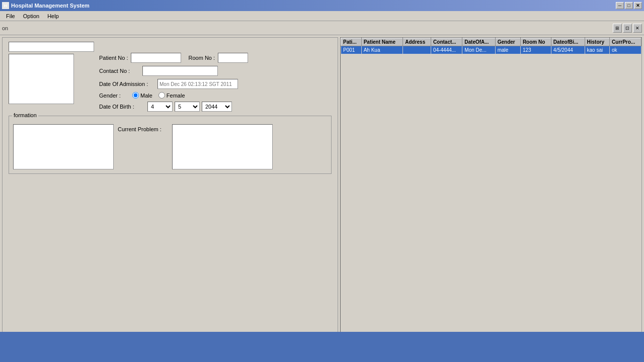 This screenshot has width=644, height=362. Describe the element at coordinates (31, 16) in the screenshot. I see `menu-option: Option` at that location.